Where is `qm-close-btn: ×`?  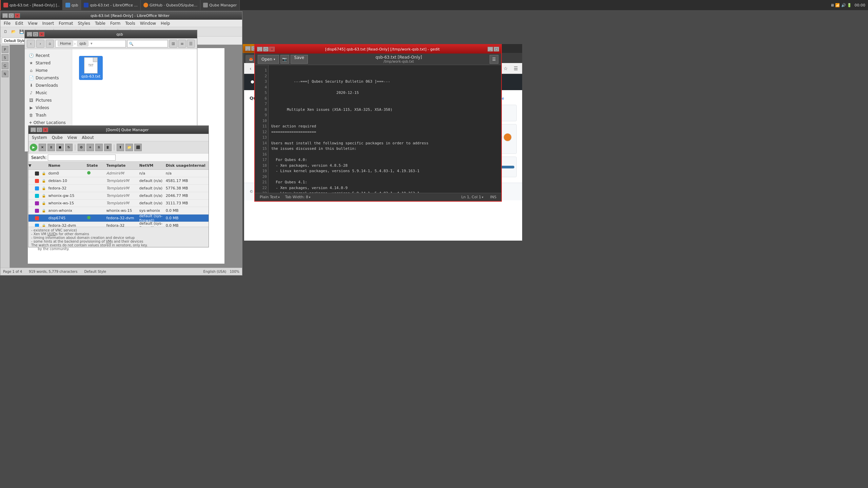
qm-close-btn: × is located at coordinates (45, 130).